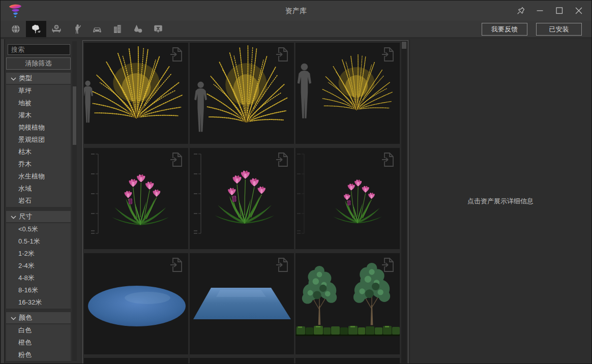 This screenshot has height=364, width=592. What do you see at coordinates (39, 115) in the screenshot?
I see `filter-item: 灌木` at bounding box center [39, 115].